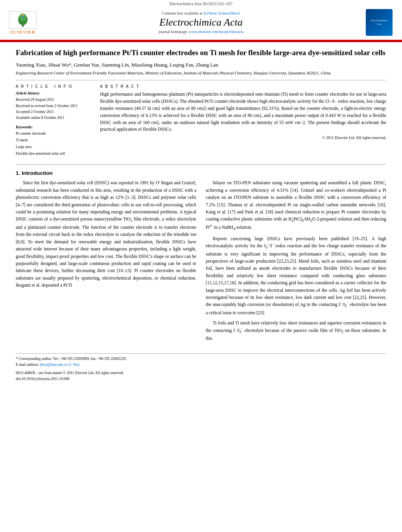 The height and width of the screenshot is (532, 402). I want to click on keywords-section: Keywords: Pt counter electrode Ti mesh L…, so click(53, 141).